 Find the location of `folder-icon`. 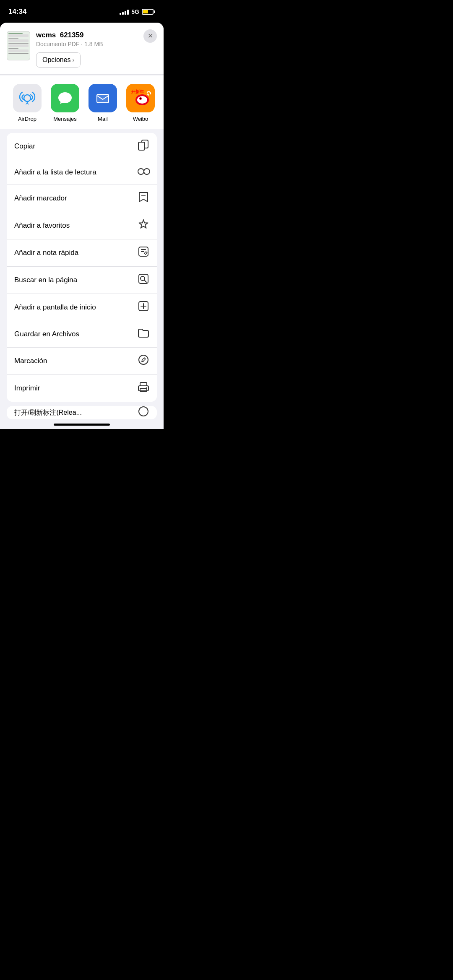

folder-icon is located at coordinates (143, 334).